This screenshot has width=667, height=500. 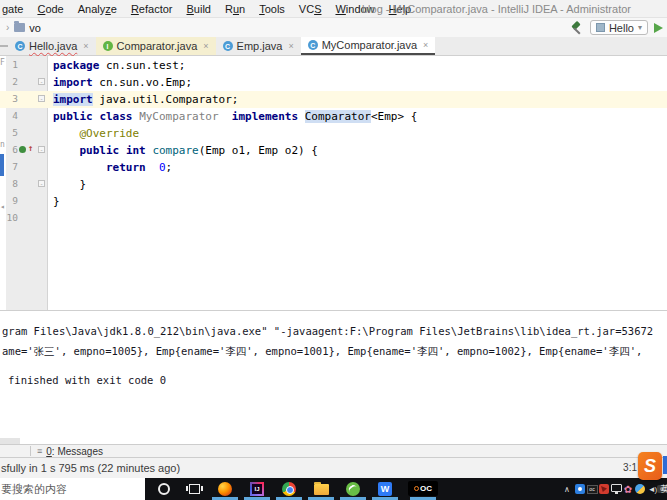 What do you see at coordinates (334, 28) in the screenshot?
I see `navigation-bar: › vo Hello ▾` at bounding box center [334, 28].